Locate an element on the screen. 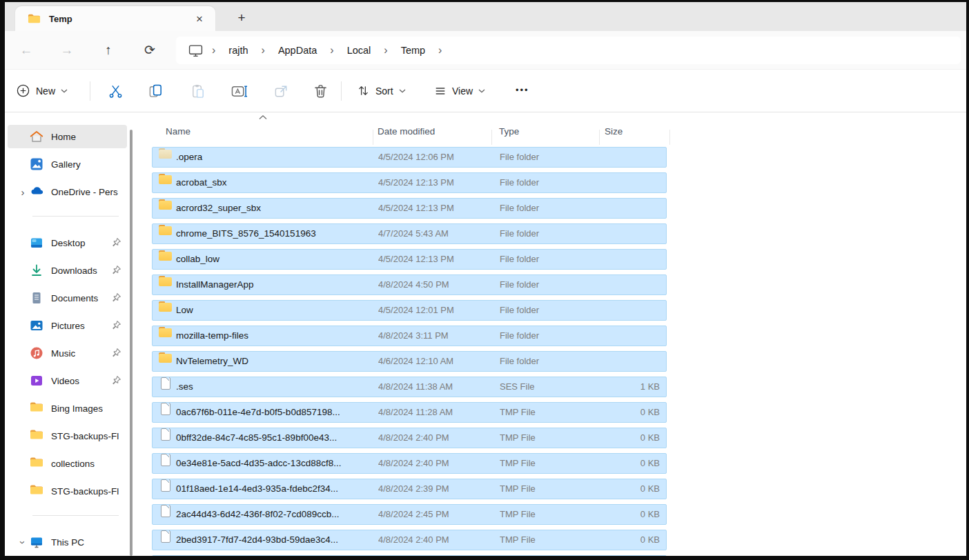 The width and height of the screenshot is (969, 560). sidebar-item-home: Home is located at coordinates (68, 137).